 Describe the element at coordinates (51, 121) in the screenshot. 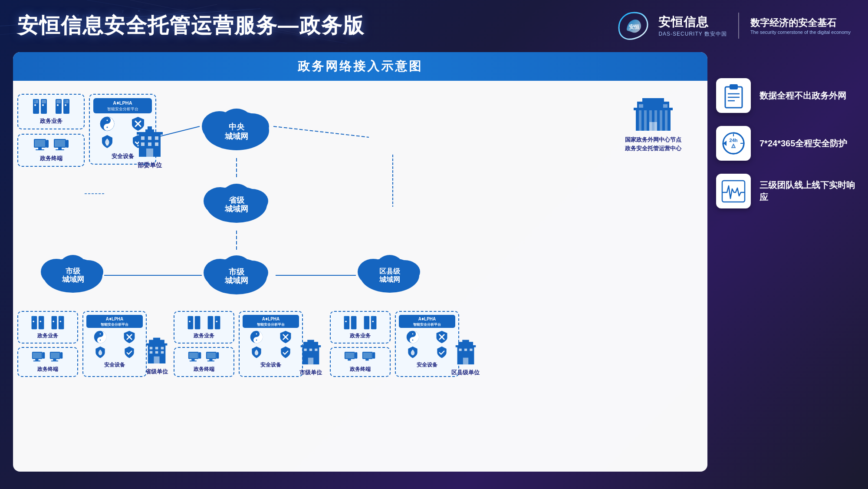

I see `gov-business-label-1: 政务业务` at that location.